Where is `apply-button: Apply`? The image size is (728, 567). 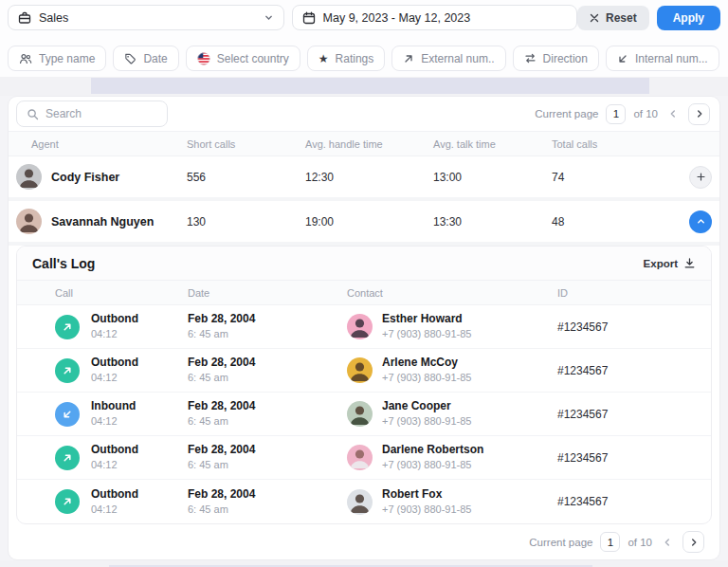
apply-button: Apply is located at coordinates (688, 18).